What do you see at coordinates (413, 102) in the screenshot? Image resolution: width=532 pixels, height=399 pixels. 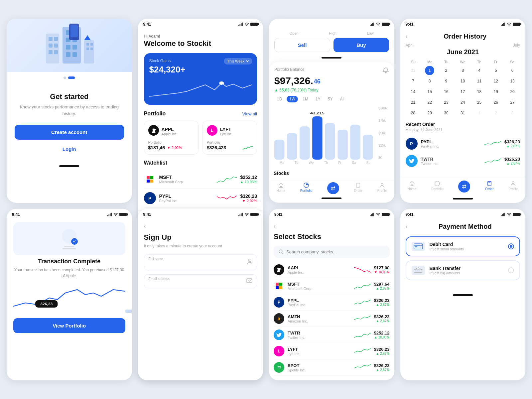 I see `cal-day-21: 21` at bounding box center [413, 102].